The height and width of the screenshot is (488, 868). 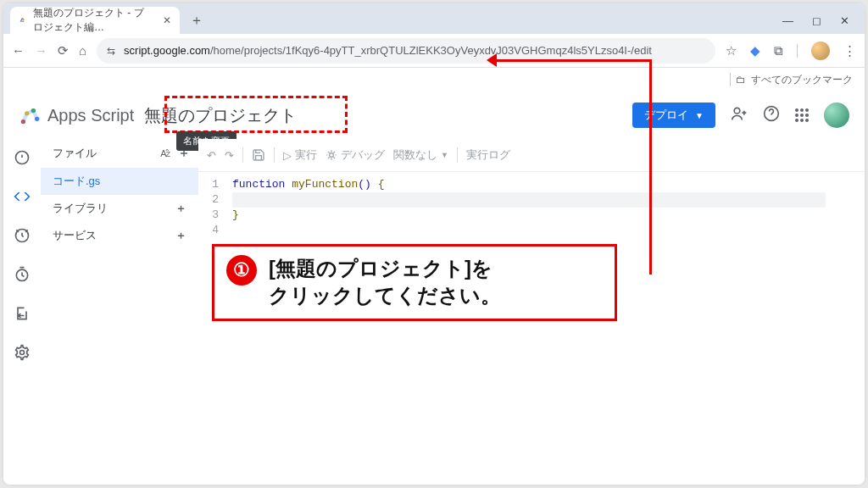 I want to click on save-button, so click(x=259, y=155).